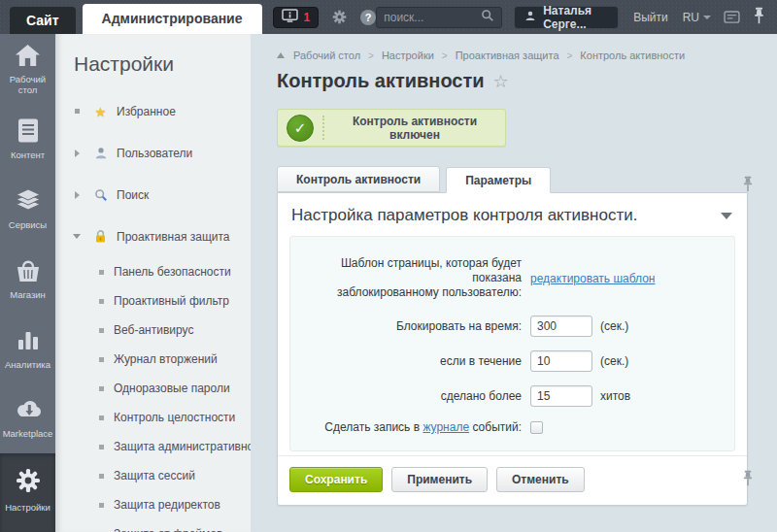  Describe the element at coordinates (300, 128) in the screenshot. I see `check-circle-icon: ✓` at that location.